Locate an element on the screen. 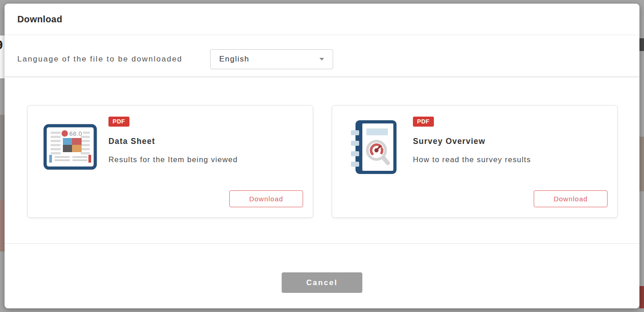 The height and width of the screenshot is (312, 644). dialog-footer: Cancel is located at coordinates (322, 291).